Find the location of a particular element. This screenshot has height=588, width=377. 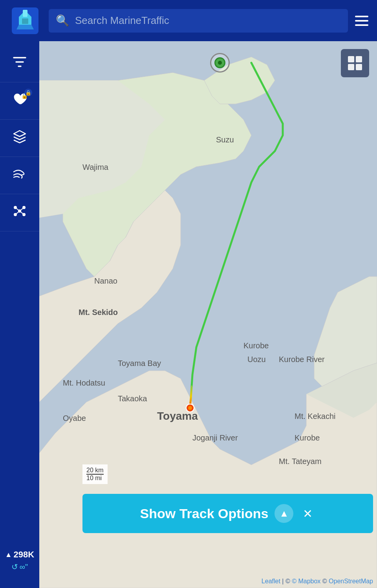

heart-icon: 🔒 is located at coordinates (20, 101).